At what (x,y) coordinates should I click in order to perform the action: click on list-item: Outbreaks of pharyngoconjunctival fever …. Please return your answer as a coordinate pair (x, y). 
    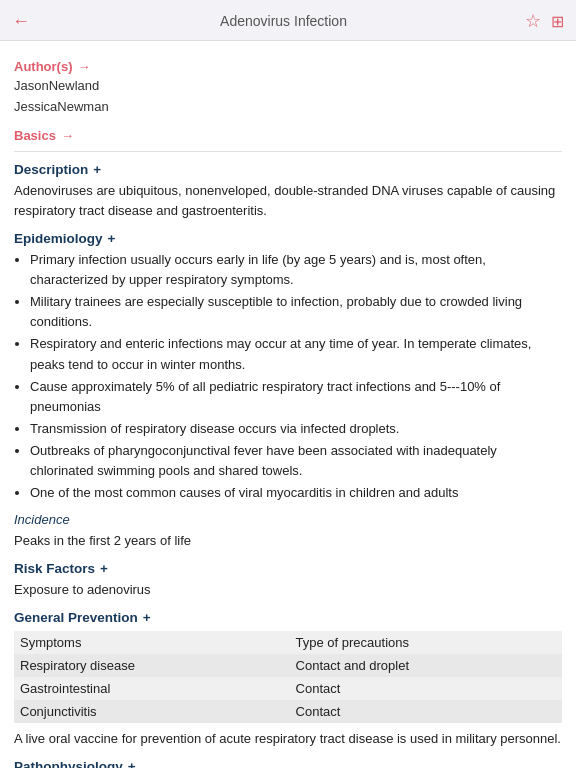
    Looking at the image, I should click on (296, 461).